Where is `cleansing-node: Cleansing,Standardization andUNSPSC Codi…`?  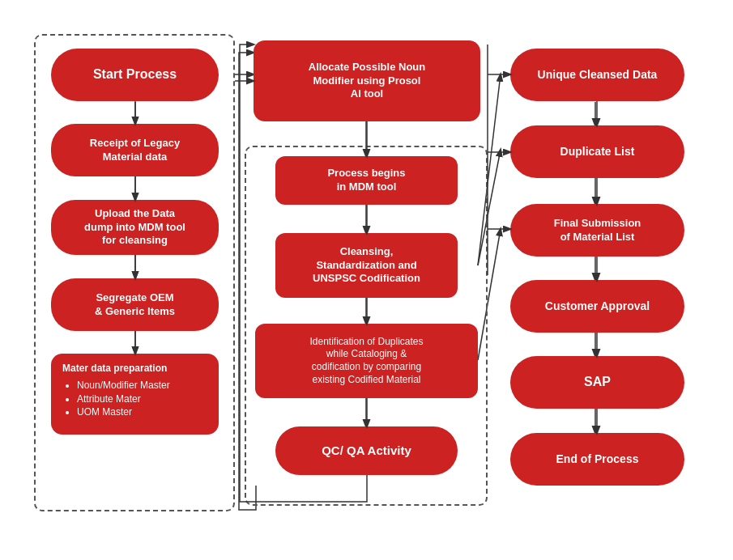 cleansing-node: Cleansing,Standardization andUNSPSC Codi… is located at coordinates (366, 265).